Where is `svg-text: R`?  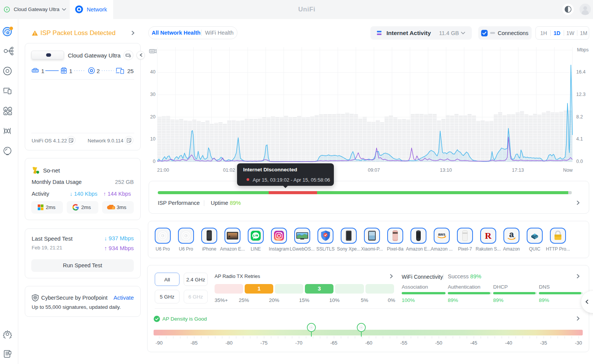 svg-text: R is located at coordinates (488, 236).